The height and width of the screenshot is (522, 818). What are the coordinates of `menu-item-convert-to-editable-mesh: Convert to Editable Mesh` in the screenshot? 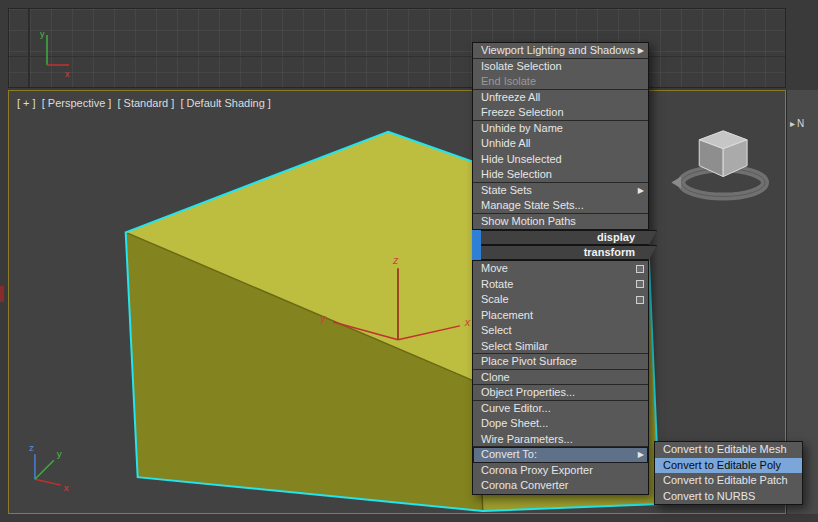 It's located at (728, 450).